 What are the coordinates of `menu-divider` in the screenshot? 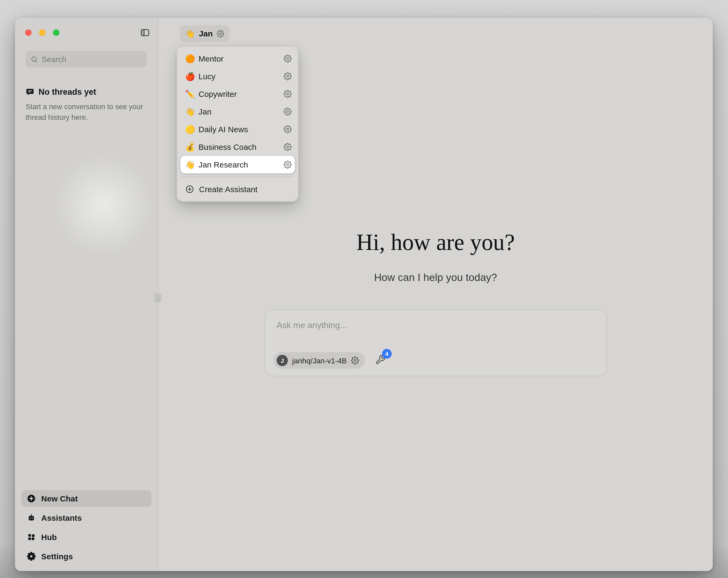 It's located at (238, 177).